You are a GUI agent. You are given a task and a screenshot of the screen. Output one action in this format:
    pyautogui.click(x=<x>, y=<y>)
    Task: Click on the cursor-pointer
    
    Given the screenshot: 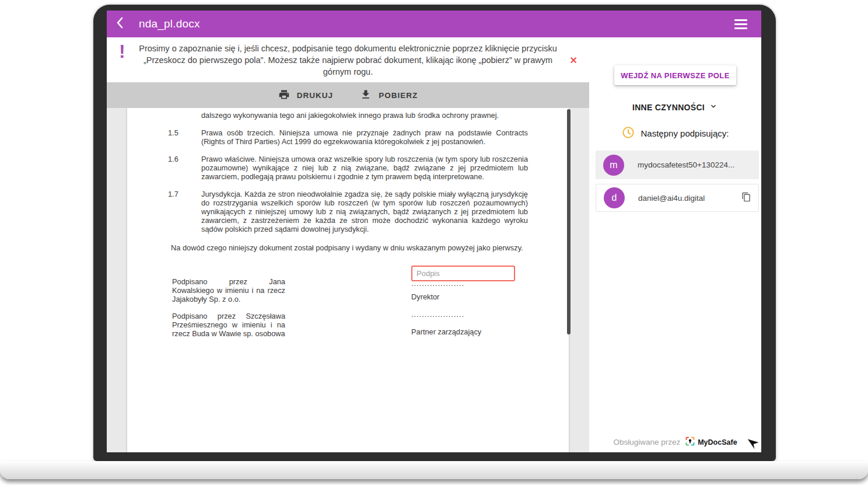 What is the action you would take?
    pyautogui.click(x=754, y=446)
    